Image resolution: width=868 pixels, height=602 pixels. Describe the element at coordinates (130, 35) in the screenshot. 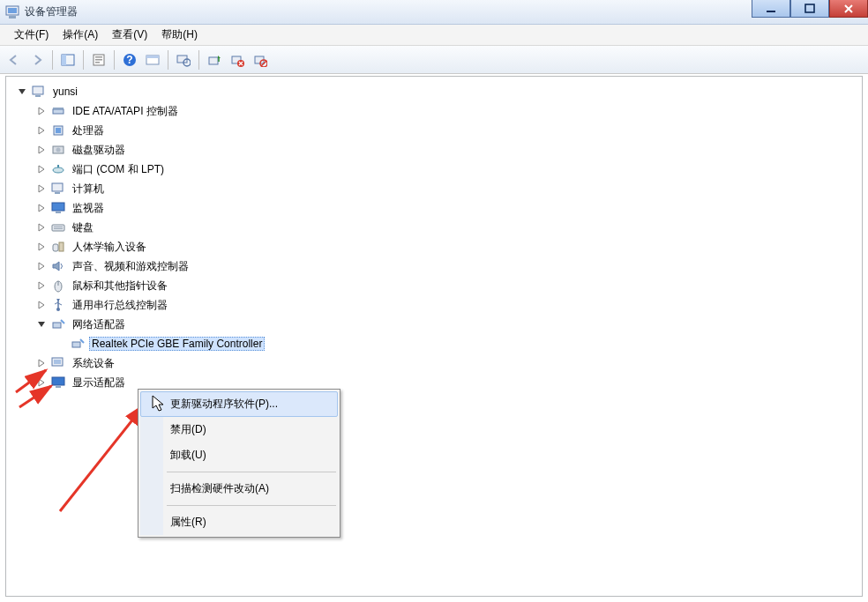

I see `menu-view: 查看(V)` at that location.